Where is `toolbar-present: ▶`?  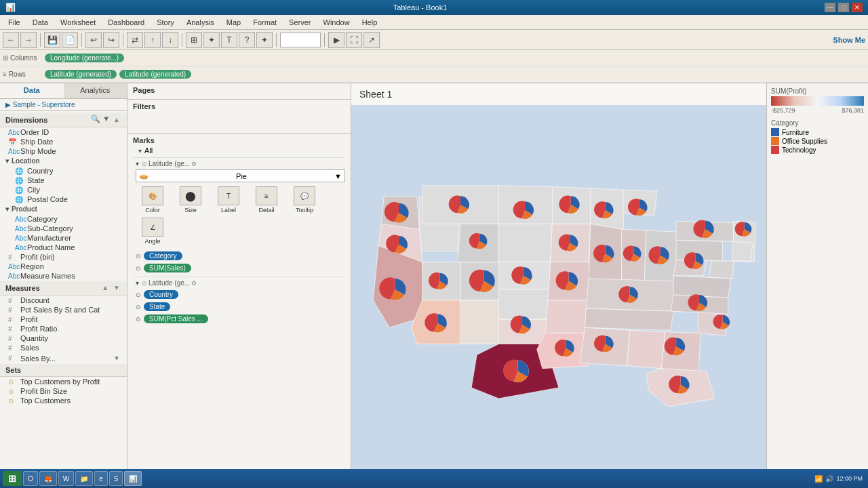 toolbar-present: ▶ is located at coordinates (336, 40).